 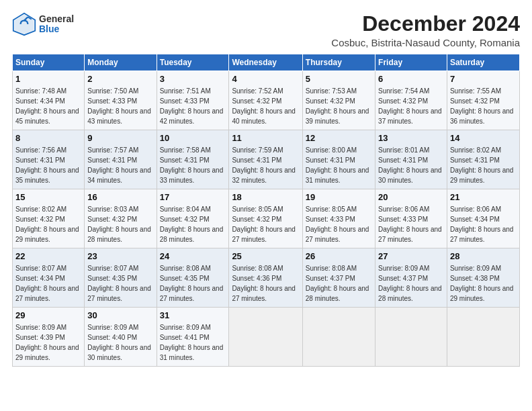 I want to click on cell-details: Sunrise: 8:08 AMSunset: 4:35 PMDaylight:…, so click(x=192, y=283).